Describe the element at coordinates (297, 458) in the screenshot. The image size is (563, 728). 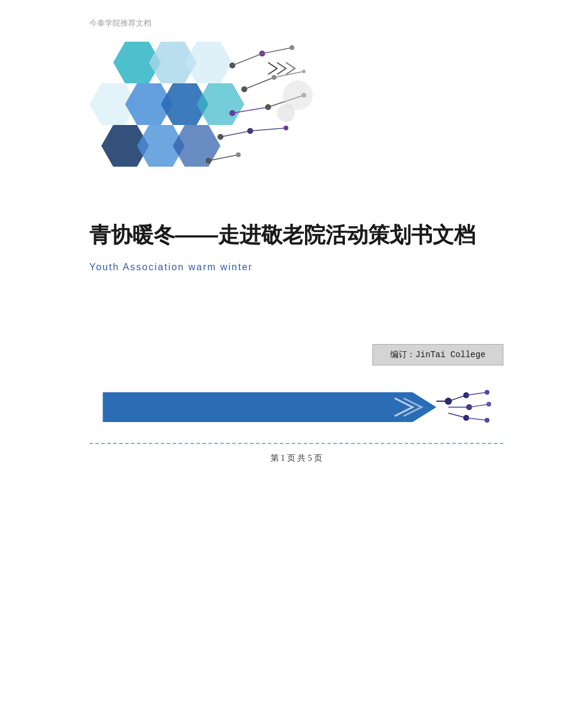
I see `page-number: 第 1 页 共 5 页` at that location.